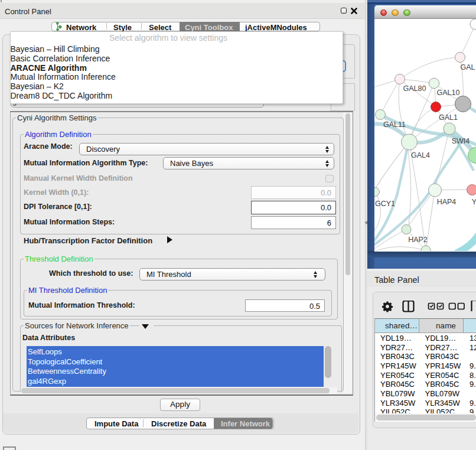  Describe the element at coordinates (449, 93) in the screenshot. I see `svg-text: GAL10` at that location.